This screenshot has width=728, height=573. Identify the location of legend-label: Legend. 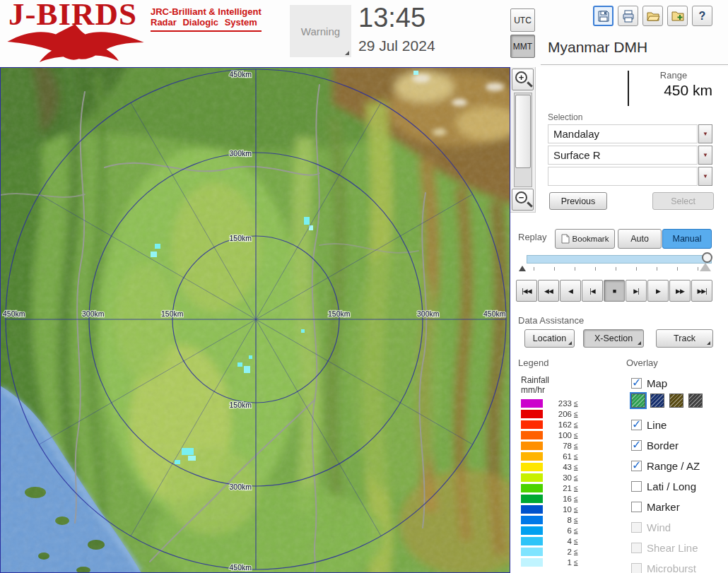
(533, 363).